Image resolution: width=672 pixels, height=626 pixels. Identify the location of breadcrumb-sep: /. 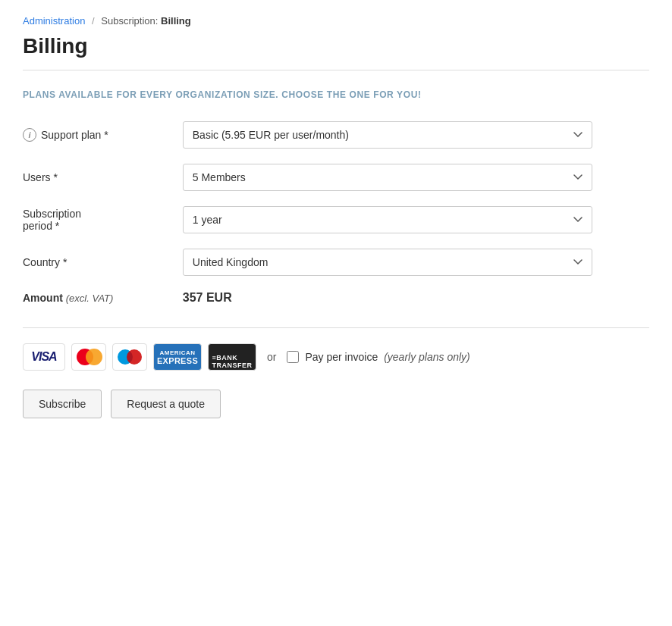
(93, 21).